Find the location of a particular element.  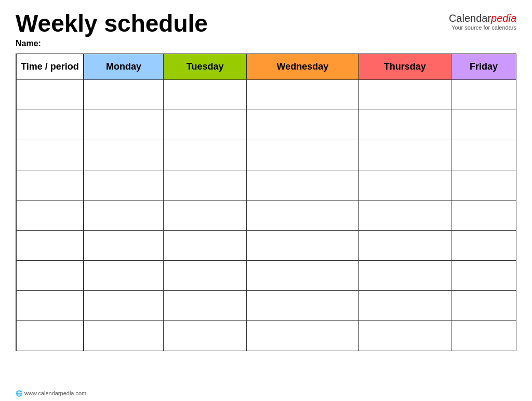

col-header-thursday: Thursday is located at coordinates (405, 66).